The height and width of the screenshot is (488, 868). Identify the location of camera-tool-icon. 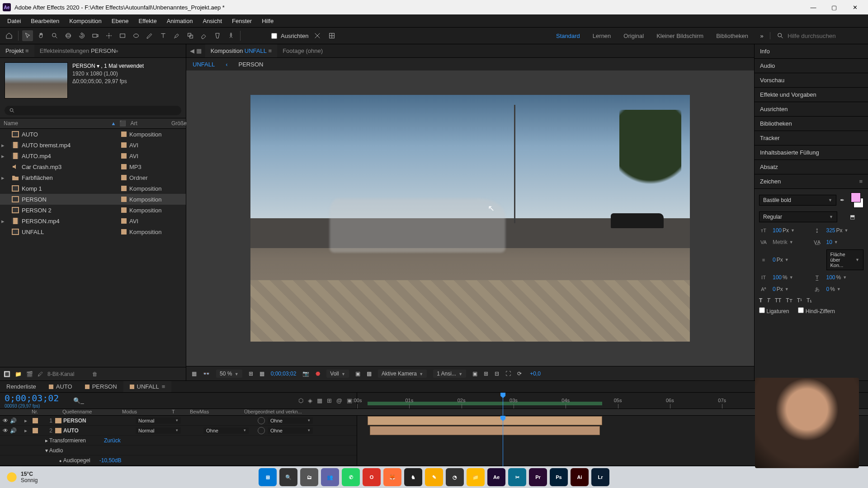
(95, 36).